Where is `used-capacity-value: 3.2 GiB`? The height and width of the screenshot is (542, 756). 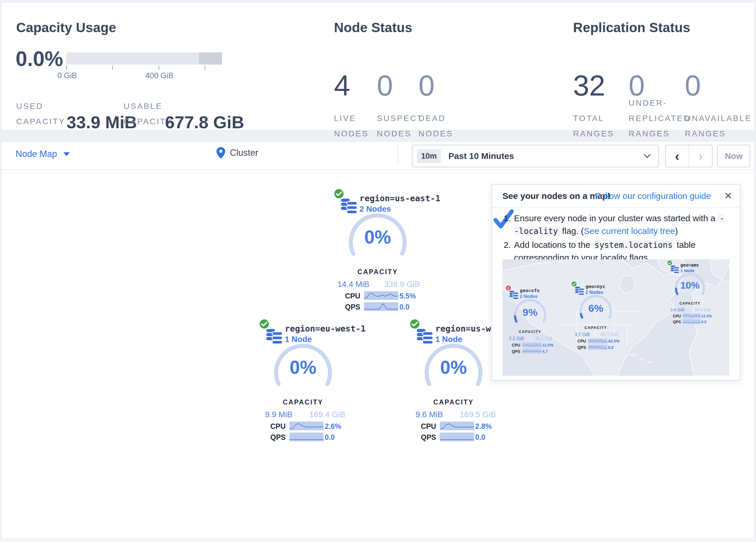 used-capacity-value: 3.2 GiB is located at coordinates (517, 339).